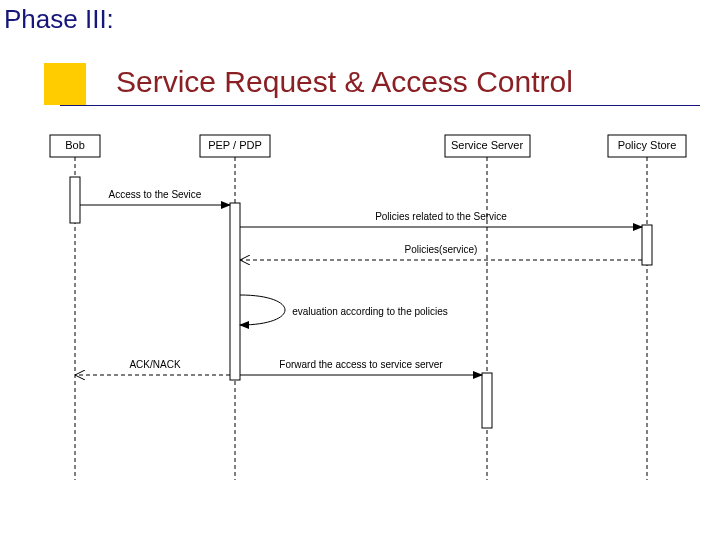 The width and height of the screenshot is (720, 540). Describe the element at coordinates (75, 145) in the screenshot. I see `lifeline-label-bob: Bob` at that location.